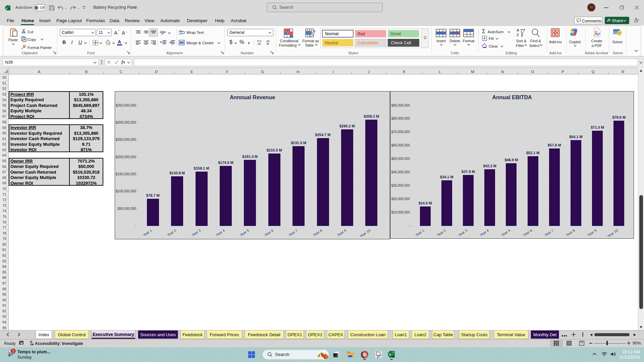 Image resolution: width=644 pixels, height=362 pixels. I want to click on svg-text: X, so click(390, 355).